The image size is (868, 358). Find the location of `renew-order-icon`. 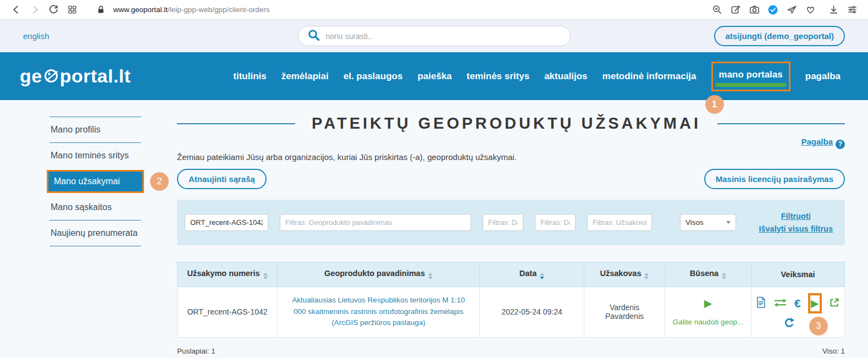

renew-order-icon is located at coordinates (798, 324).